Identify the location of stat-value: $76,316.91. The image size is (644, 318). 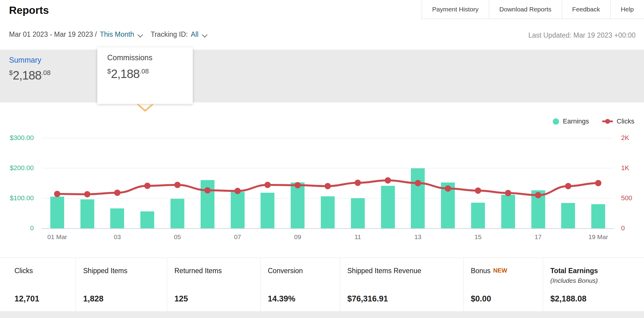
(367, 299).